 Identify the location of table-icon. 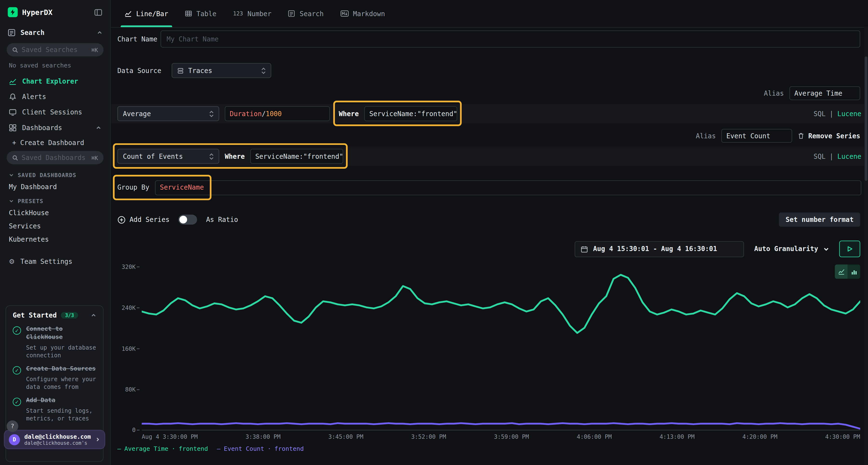
(188, 13).